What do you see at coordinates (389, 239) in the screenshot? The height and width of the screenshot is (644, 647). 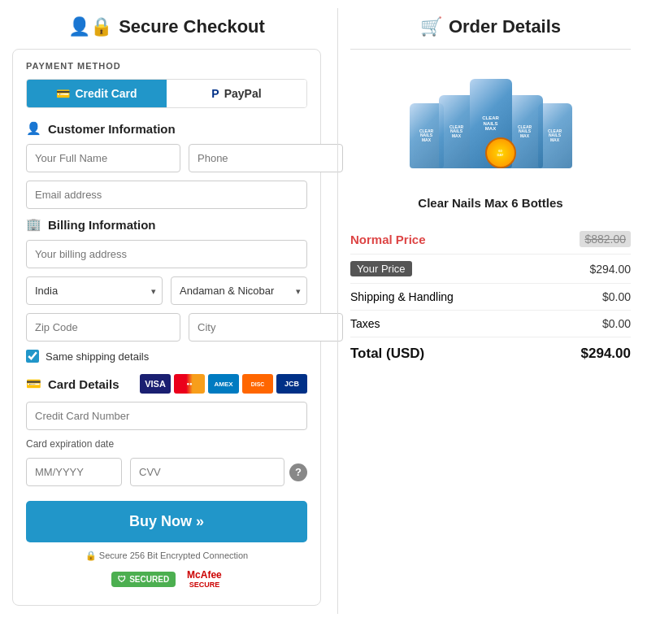 I see `normal-price-label: Normal Price` at bounding box center [389, 239].